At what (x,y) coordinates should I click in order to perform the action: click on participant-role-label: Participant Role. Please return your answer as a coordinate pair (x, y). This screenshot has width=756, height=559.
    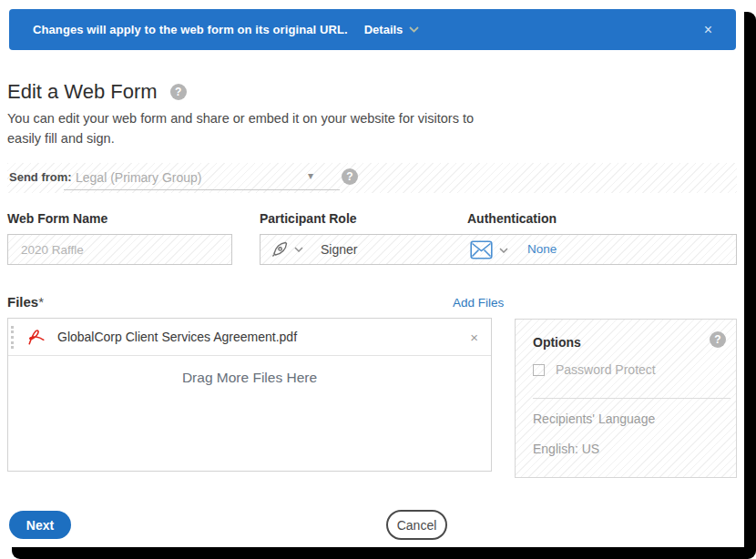
    Looking at the image, I should click on (308, 219).